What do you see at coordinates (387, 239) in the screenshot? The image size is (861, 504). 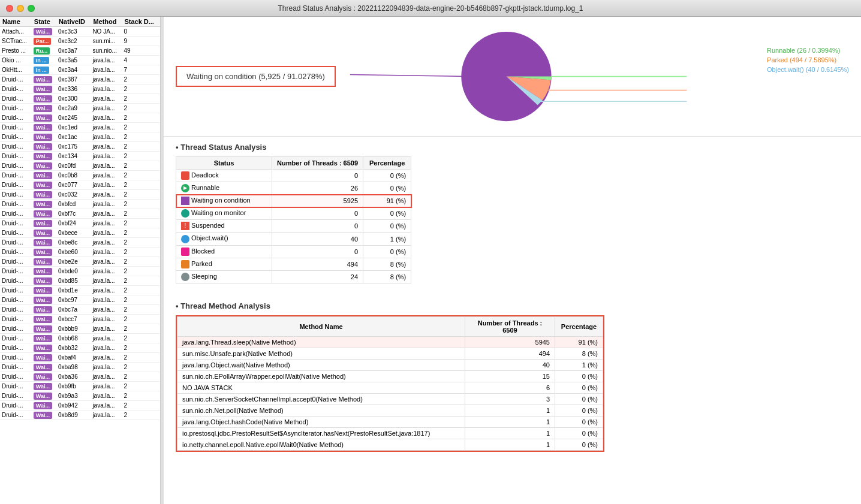 I see `status-pct: 1 (%)` at bounding box center [387, 239].